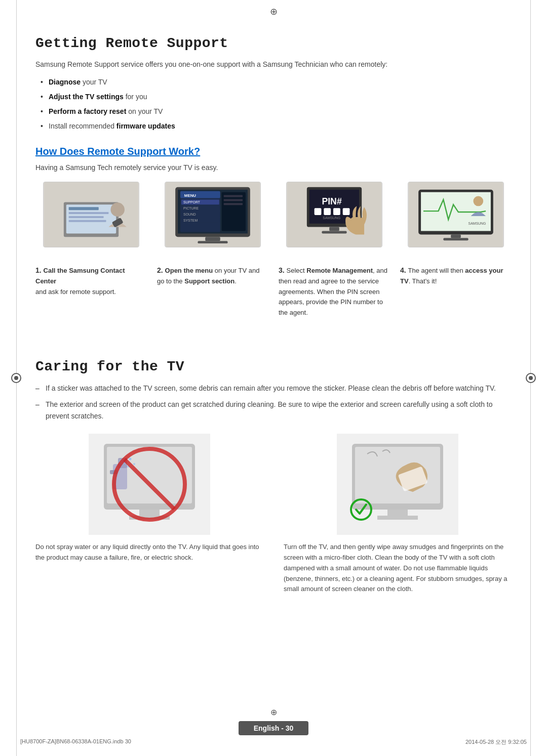 Image resolution: width=547 pixels, height=756 pixels. I want to click on step-3-num: 3., so click(283, 270).